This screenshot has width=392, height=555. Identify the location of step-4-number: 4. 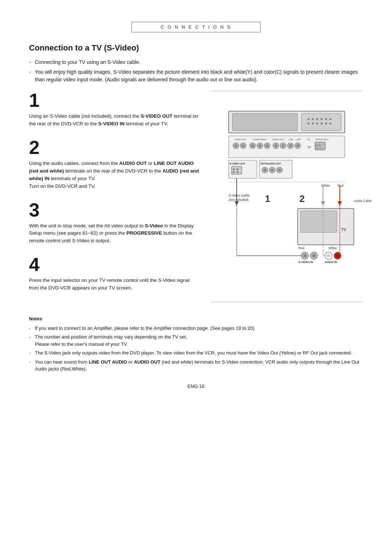
(114, 264).